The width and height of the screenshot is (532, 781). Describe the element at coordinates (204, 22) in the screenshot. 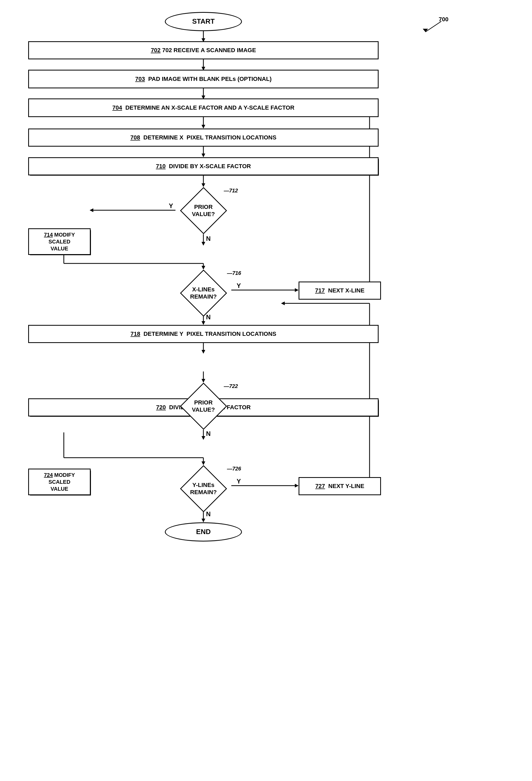

I see `start-terminal: START` at that location.